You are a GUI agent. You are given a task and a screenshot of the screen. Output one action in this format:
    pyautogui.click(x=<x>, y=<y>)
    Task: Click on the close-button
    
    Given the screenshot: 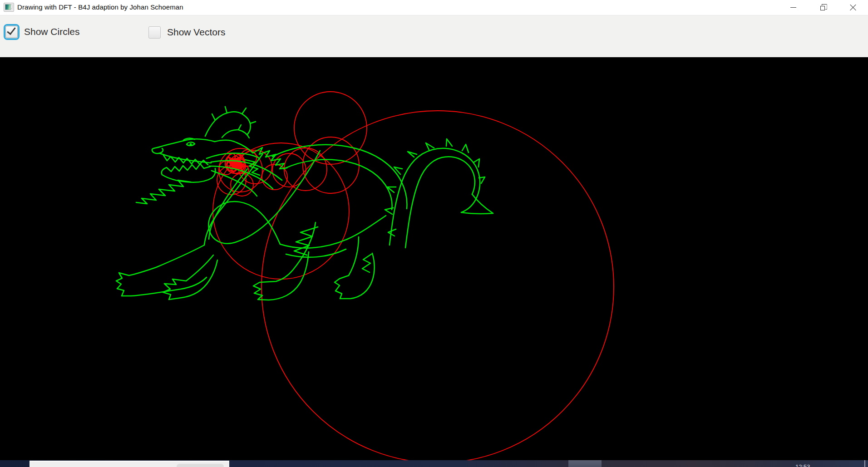 What is the action you would take?
    pyautogui.click(x=853, y=7)
    